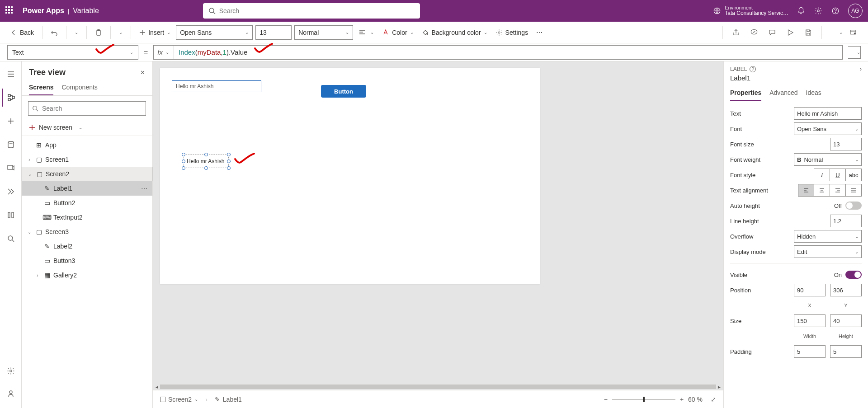 Image resolution: width=868 pixels, height=408 pixels. I want to click on save-icon, so click(808, 33).